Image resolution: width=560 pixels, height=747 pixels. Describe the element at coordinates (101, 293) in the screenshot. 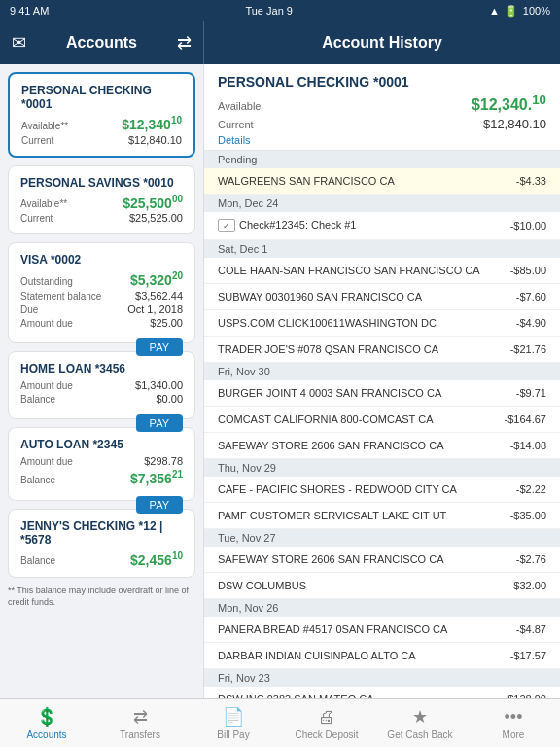

I see `account-card-visa: VISA *0002 Outstanding $5,32020 Statemen…` at that location.